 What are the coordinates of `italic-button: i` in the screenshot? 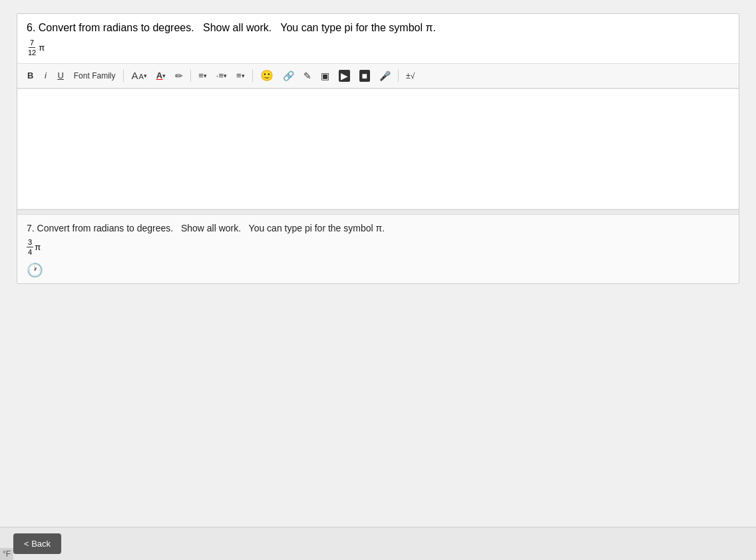 It's located at (45, 76).